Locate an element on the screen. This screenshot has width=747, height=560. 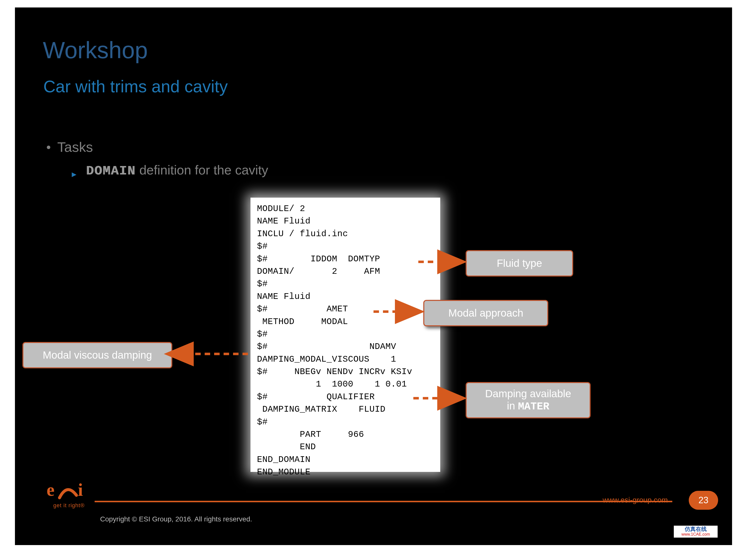
callout-modal-viscous-damping: Modal viscous damping is located at coordinates (97, 355).